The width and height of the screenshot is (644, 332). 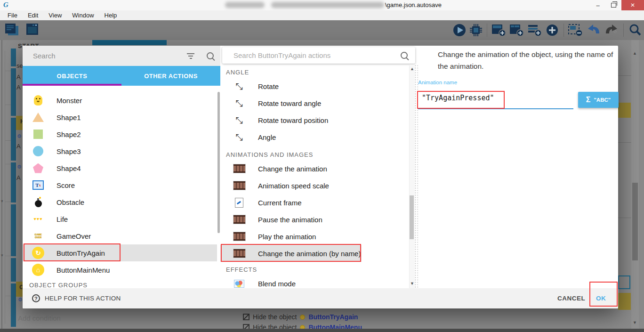 What do you see at coordinates (499, 30) in the screenshot?
I see `add-event-icon` at bounding box center [499, 30].